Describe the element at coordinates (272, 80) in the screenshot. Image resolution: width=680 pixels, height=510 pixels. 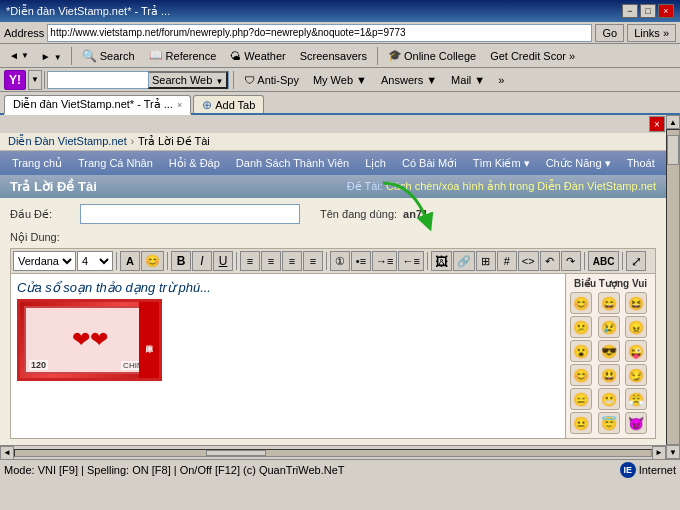
I see `antspy-button: 🛡 Anti-Spy` at that location.